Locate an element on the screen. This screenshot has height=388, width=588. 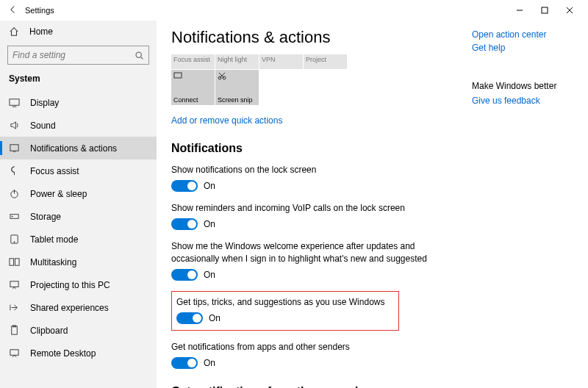
sidebar-item-label: Clipboard is located at coordinates (49, 331).